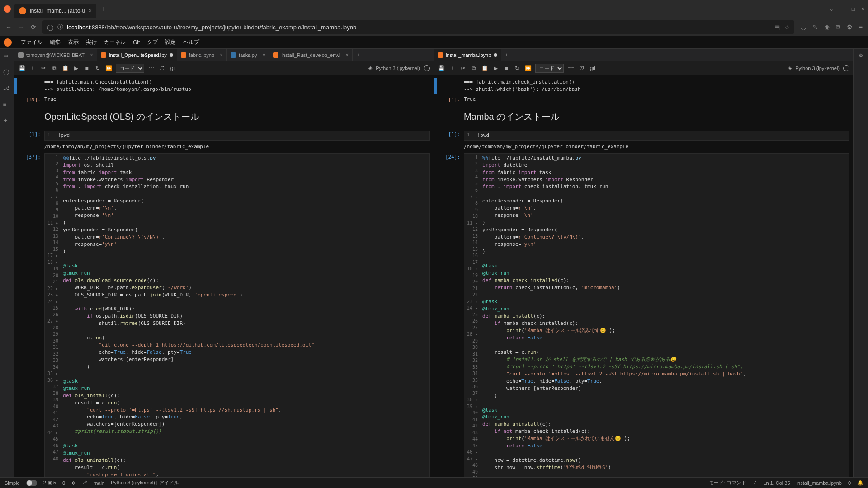 The width and height of the screenshot is (868, 488). Describe the element at coordinates (184, 55) in the screenshot. I see `notebook-icon` at that location.